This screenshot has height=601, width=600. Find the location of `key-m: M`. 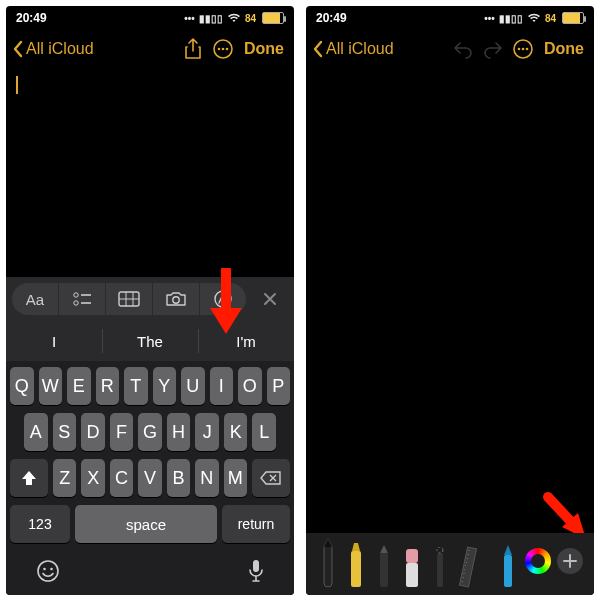

key-m: M is located at coordinates (236, 478).